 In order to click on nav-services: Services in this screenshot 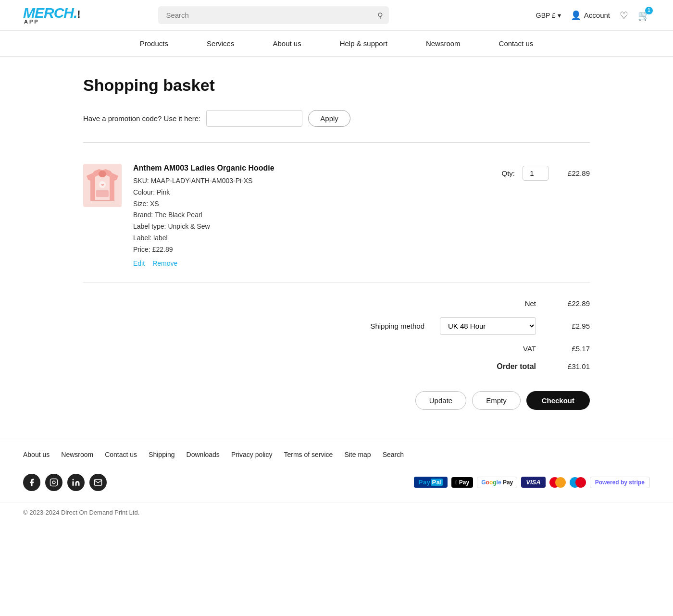, I will do `click(221, 43)`.